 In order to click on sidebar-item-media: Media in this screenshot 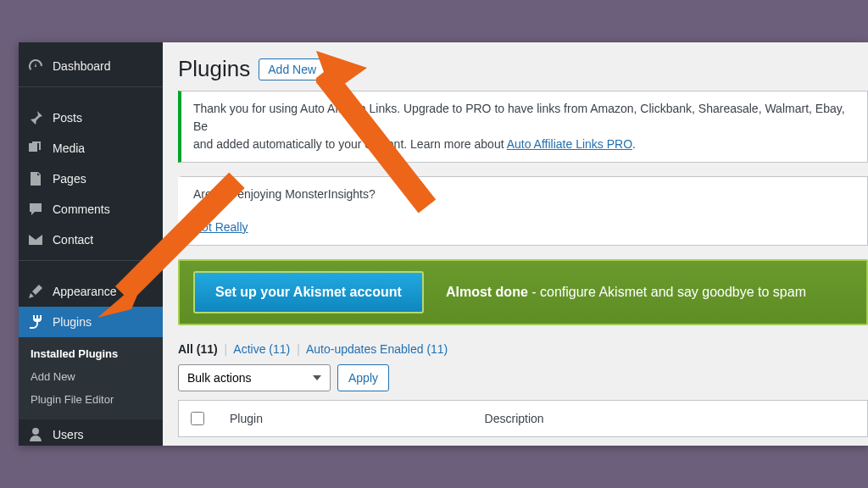, I will do `click(91, 148)`.